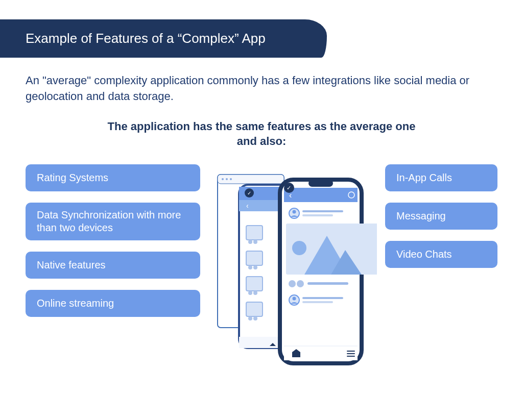  What do you see at coordinates (72, 265) in the screenshot?
I see `feature-label: Native features` at bounding box center [72, 265].